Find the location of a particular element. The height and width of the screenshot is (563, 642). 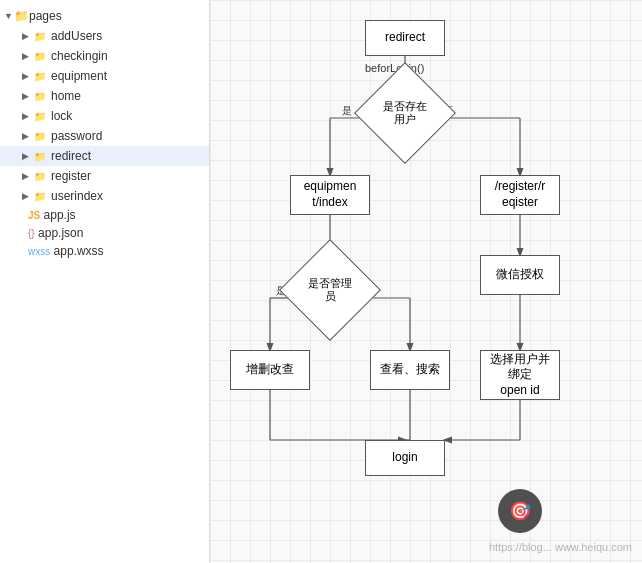

json-icon: {} is located at coordinates (32, 234).